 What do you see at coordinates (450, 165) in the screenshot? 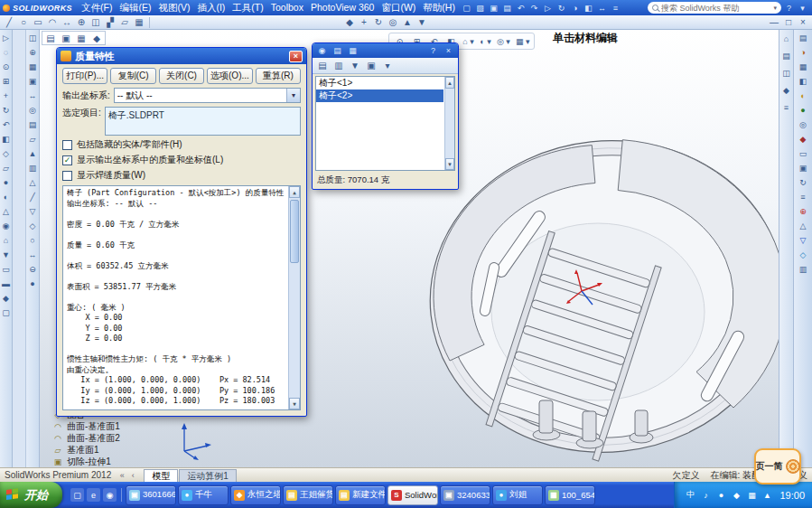
I see `scroll-down-icon: ▼` at bounding box center [450, 165].